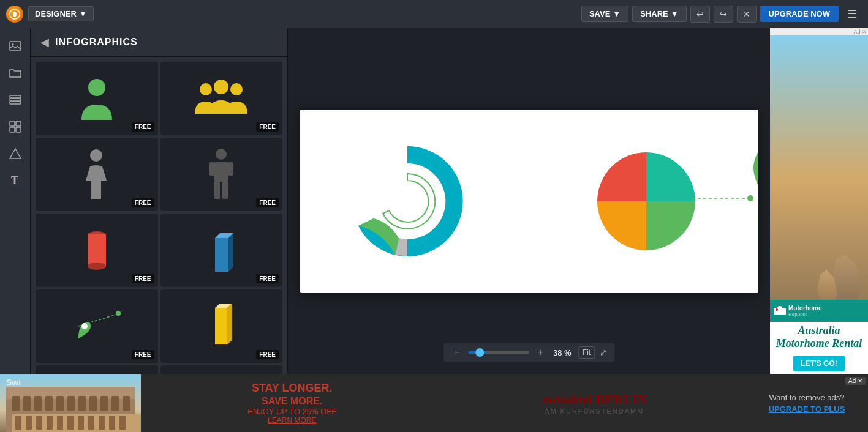 The width and height of the screenshot is (868, 432). Describe the element at coordinates (594, 400) in the screenshot. I see `brand-name: swissôtel BERLIN` at that location.